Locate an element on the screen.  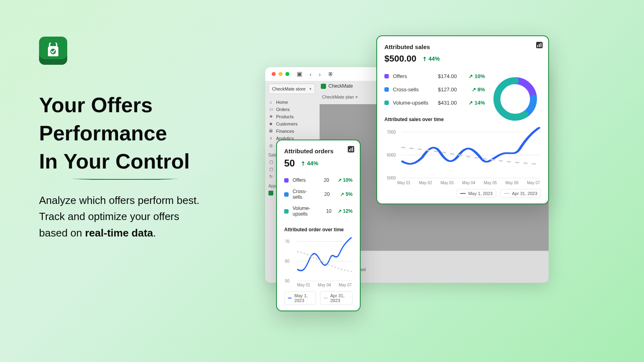
bank-icon: 🏛 is located at coordinates (271, 131).